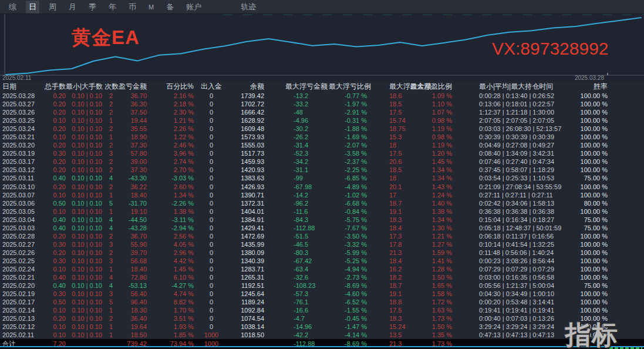  What do you see at coordinates (580, 228) in the screenshot?
I see `table-cell: 75.00 %` at bounding box center [580, 228].